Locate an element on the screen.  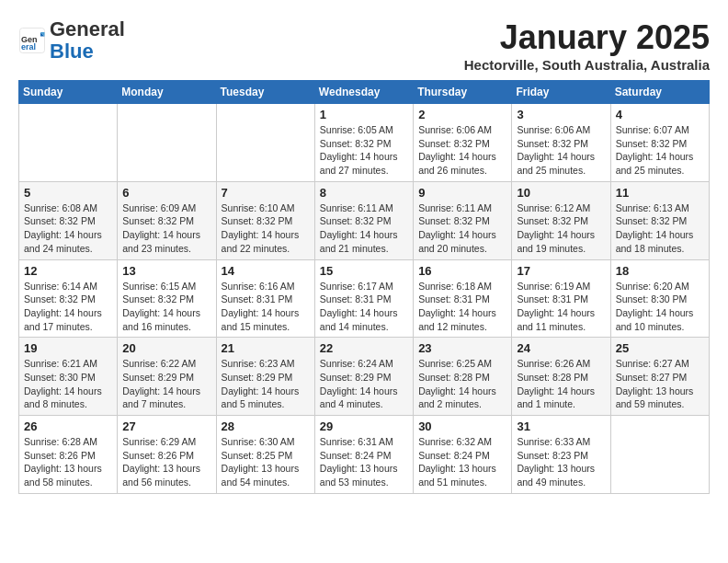
calendar-cell: 11Sunrise: 6:13 AM Sunset: 8:32 PM Dayli… is located at coordinates (660, 221).